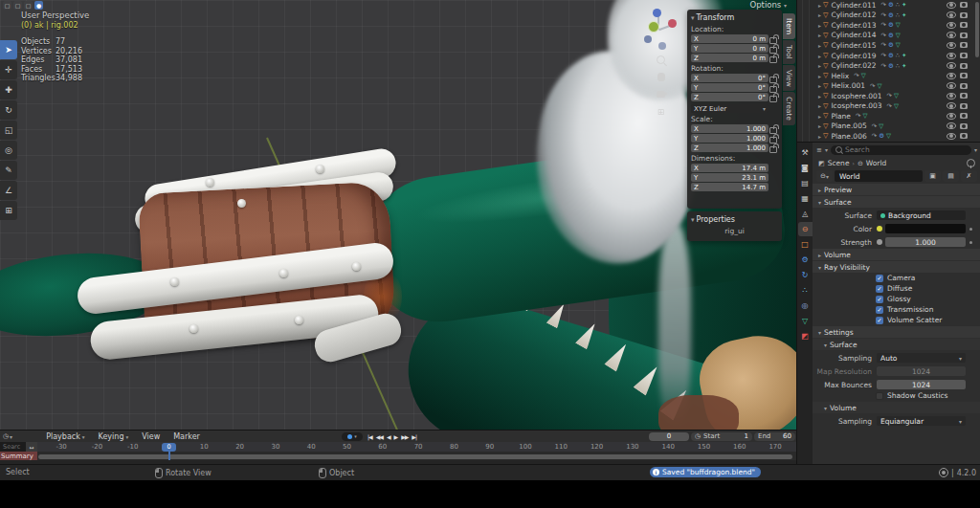 The height and width of the screenshot is (508, 980). I want to click on properties-tab-object: □, so click(806, 245).